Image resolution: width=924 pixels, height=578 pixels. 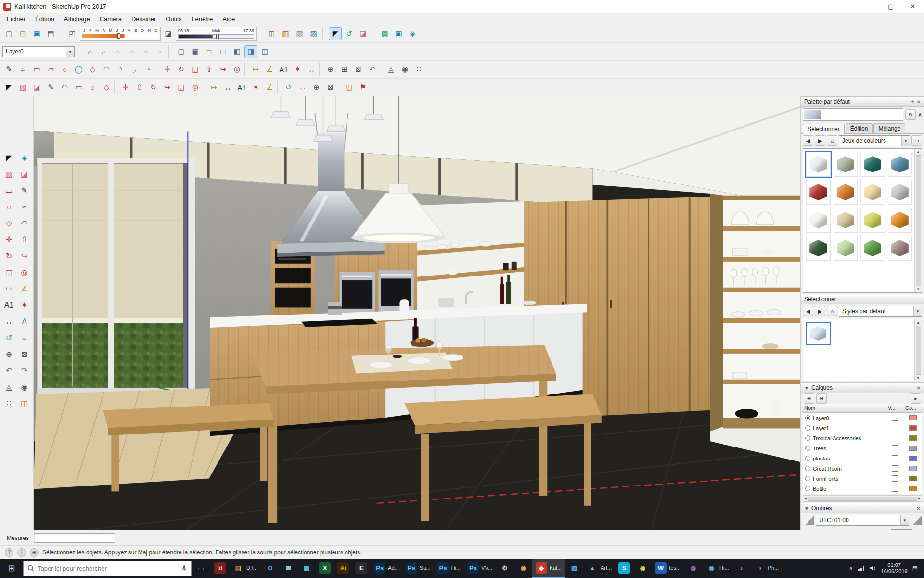 I want to click on taskbar-app-icon: ◍, so click(x=693, y=568).